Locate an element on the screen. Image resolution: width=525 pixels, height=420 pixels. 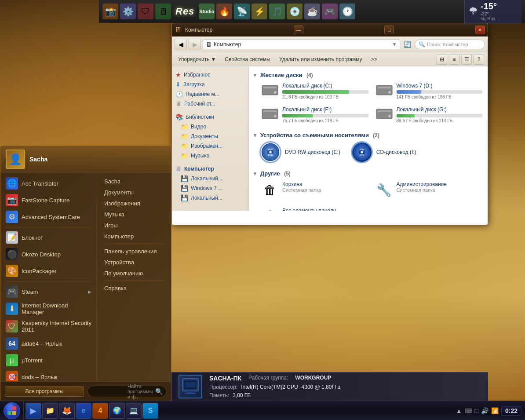
taskbar-media-player: ▶ is located at coordinates (33, 411).